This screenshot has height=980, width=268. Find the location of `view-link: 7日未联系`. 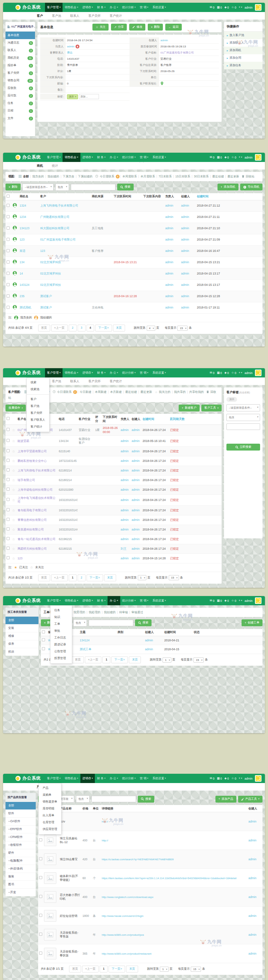

view-link: 7日未联系 is located at coordinates (165, 177).